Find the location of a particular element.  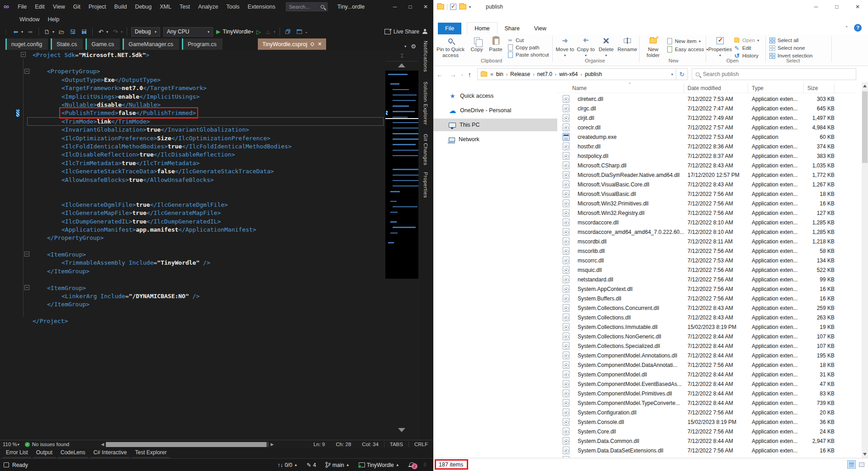

file-row: mscordaccore.dll 7/12/2022 8:10 AM Appli… is located at coordinates (709, 223).